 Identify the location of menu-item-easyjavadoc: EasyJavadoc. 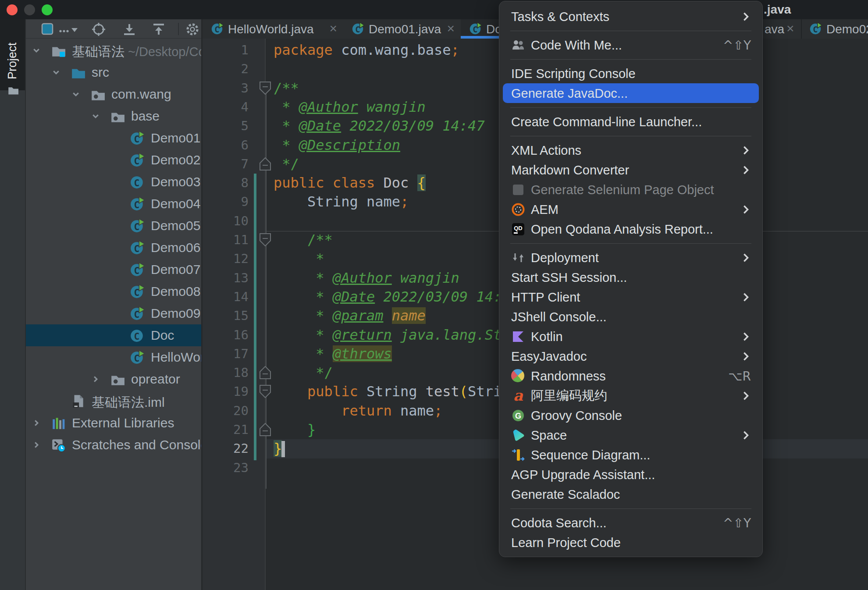
(631, 356).